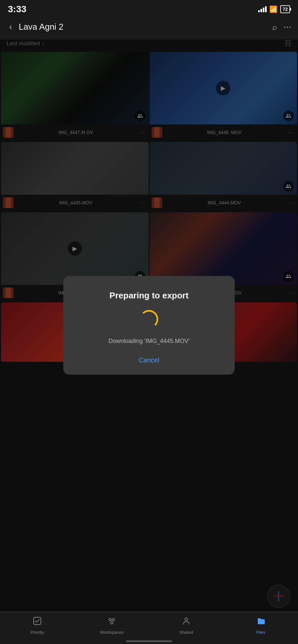  What do you see at coordinates (261, 622) in the screenshot?
I see `files-icon` at bounding box center [261, 622].